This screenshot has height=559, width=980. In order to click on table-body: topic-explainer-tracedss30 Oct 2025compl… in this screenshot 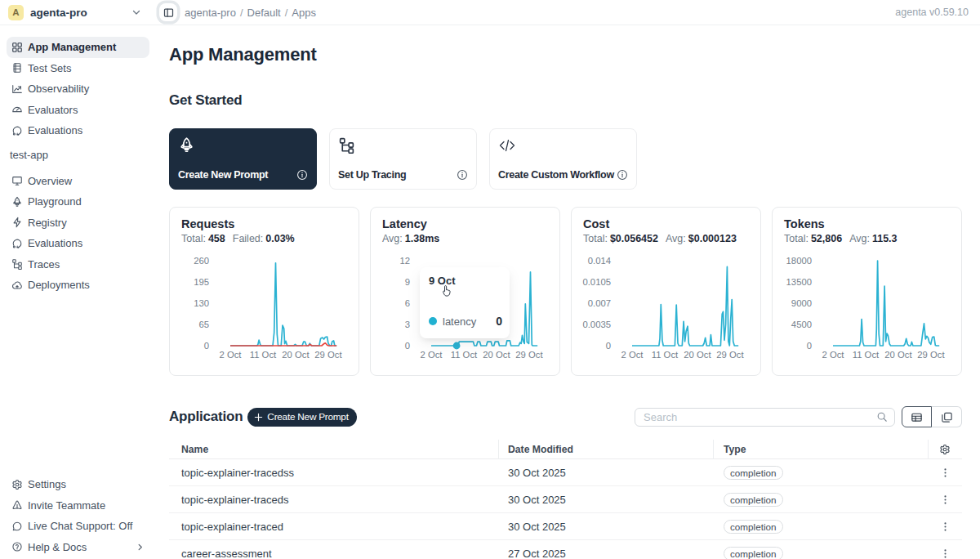, I will do `click(565, 509)`.